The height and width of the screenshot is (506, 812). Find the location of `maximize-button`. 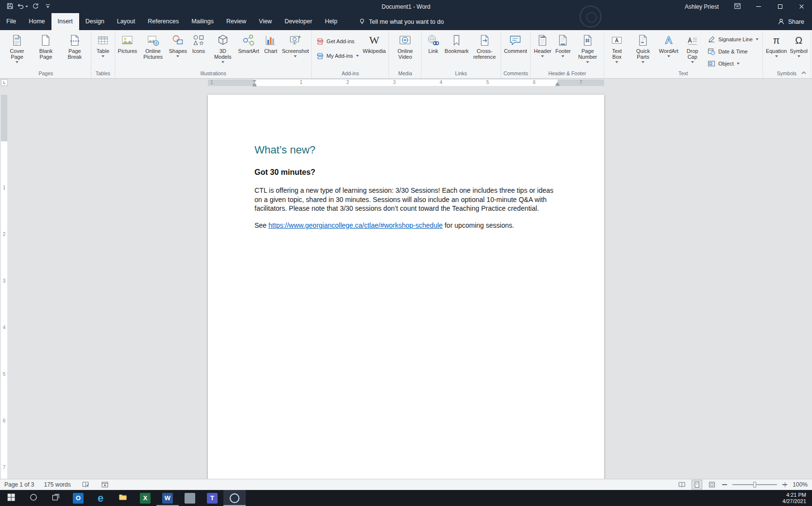

maximize-button is located at coordinates (780, 7).